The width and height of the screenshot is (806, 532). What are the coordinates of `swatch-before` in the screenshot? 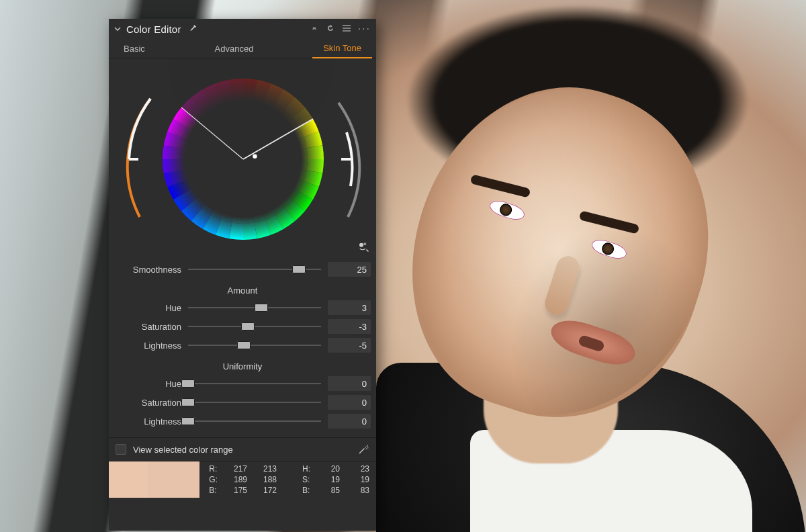 It's located at (128, 480).